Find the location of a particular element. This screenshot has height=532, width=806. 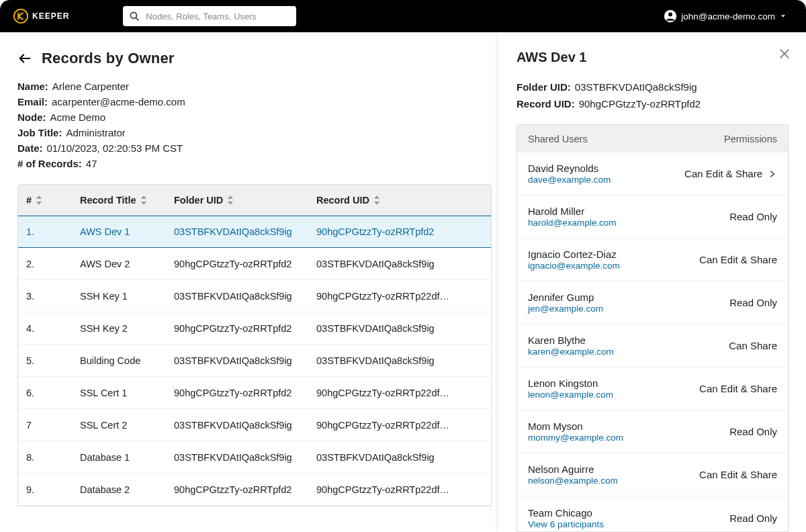

shared-user-email: lenon@example.com is located at coordinates (571, 395).